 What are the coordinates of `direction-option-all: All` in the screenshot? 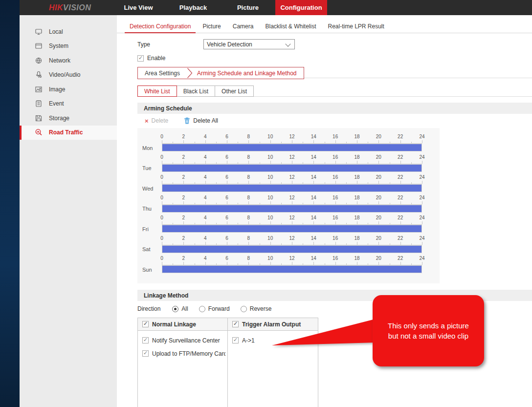 It's located at (180, 309).